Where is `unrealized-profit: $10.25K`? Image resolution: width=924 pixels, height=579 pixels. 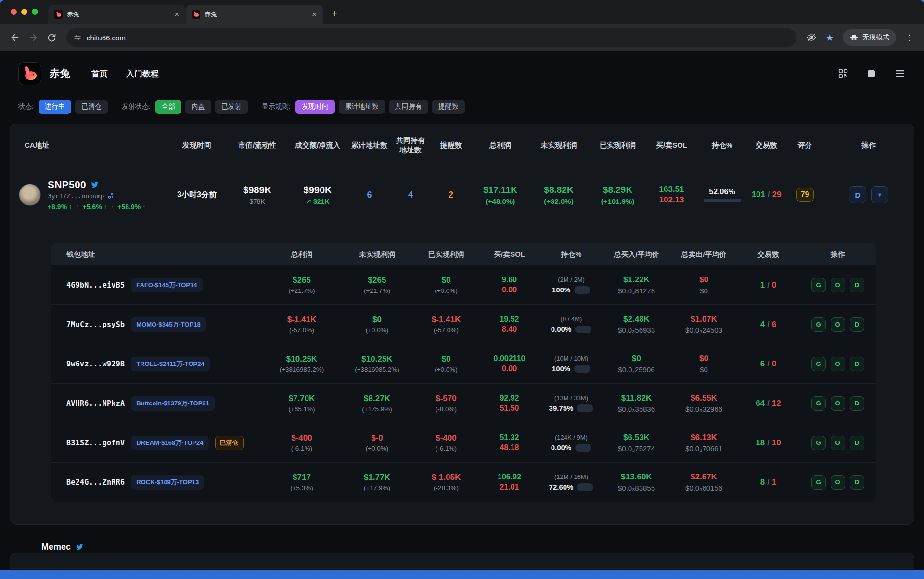 unrealized-profit: $10.25K is located at coordinates (377, 359).